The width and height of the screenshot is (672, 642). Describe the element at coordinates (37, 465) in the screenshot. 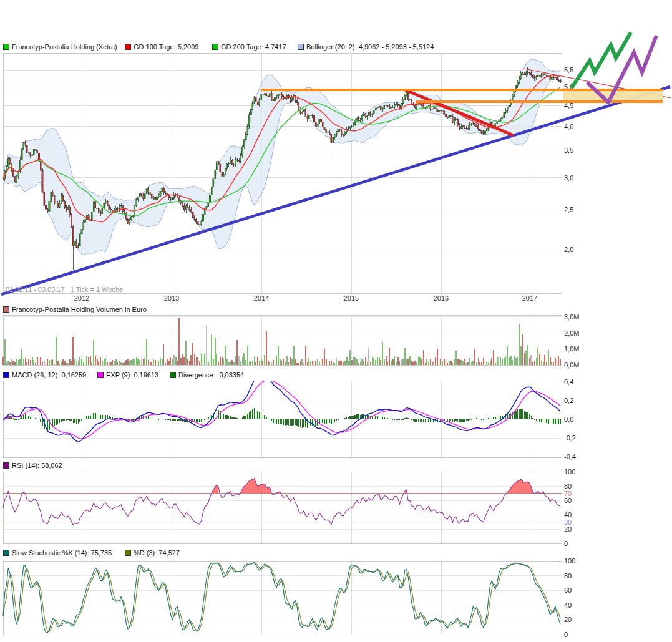

I see `legend-label: RSI (14): 58,062` at that location.